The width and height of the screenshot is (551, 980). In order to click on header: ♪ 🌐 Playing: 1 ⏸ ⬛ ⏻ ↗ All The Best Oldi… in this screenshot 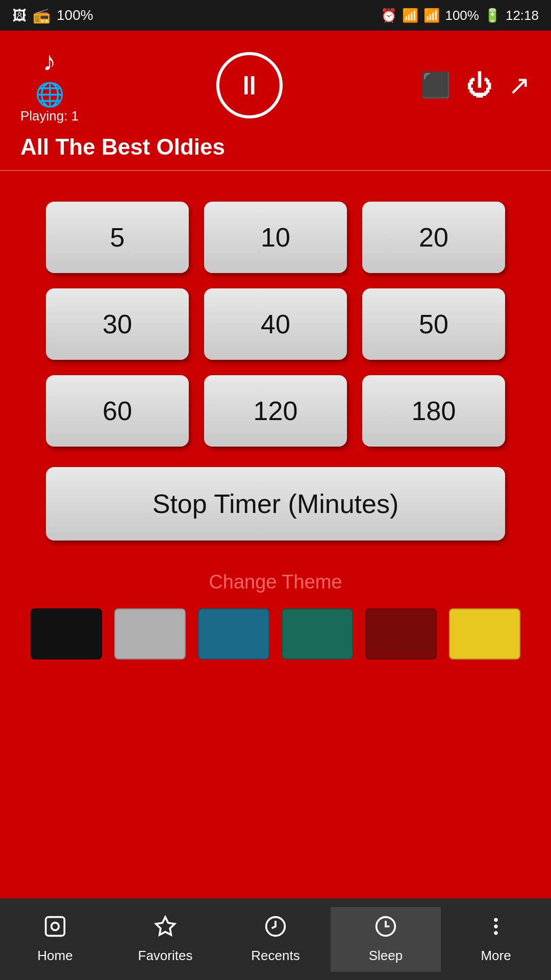, I will do `click(276, 100)`.